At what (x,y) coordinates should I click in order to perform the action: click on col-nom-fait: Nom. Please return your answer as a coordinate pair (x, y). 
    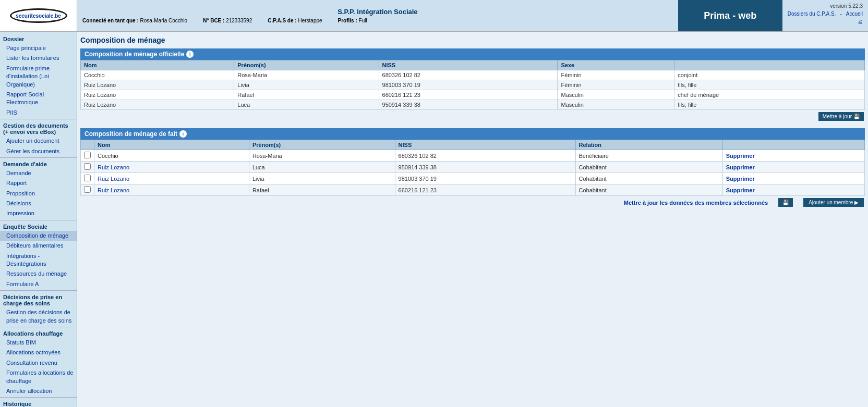
    Looking at the image, I should click on (172, 145).